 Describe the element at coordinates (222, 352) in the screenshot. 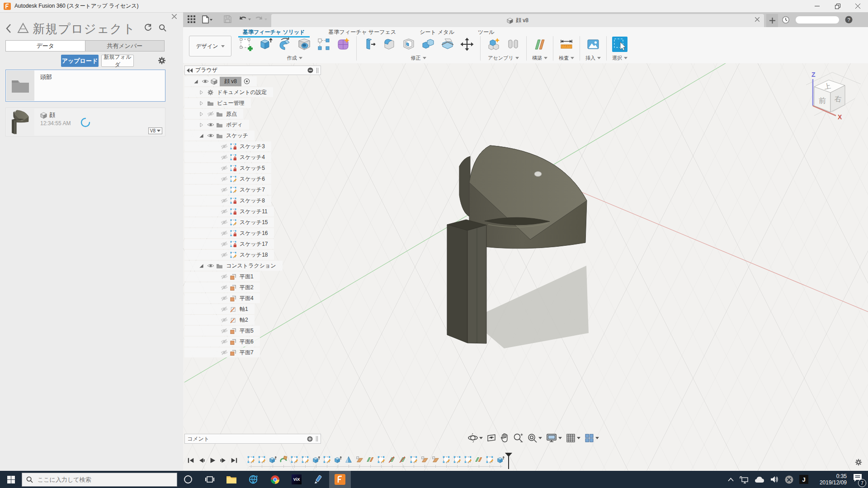

I see `browser-item: 平面7` at that location.